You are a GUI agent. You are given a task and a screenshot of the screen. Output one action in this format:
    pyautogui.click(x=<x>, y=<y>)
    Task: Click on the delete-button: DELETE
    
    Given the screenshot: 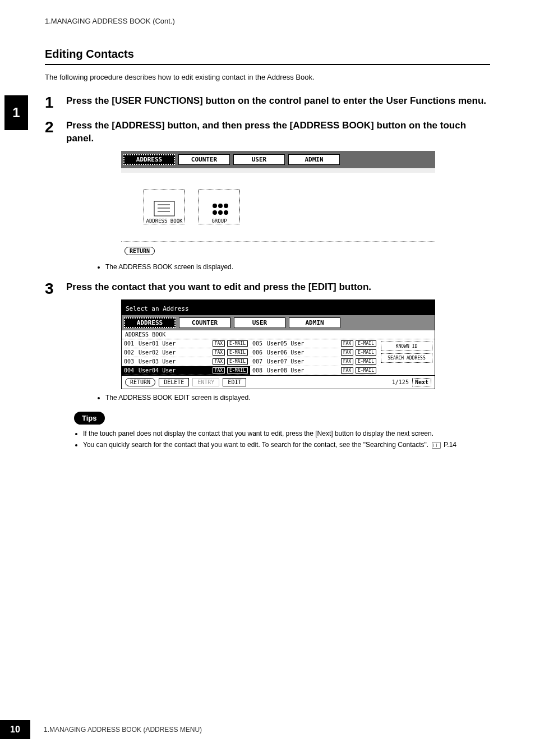 What is the action you would take?
    pyautogui.click(x=174, y=382)
    